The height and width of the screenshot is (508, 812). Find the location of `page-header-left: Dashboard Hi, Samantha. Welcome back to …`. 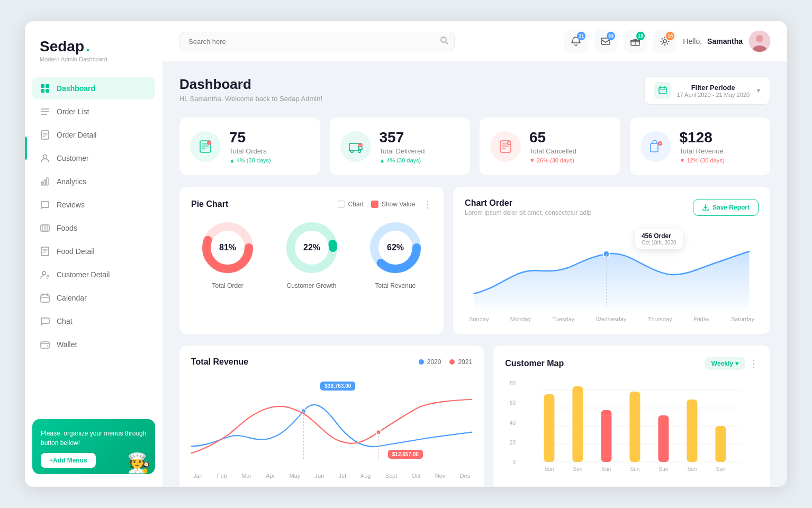

page-header-left: Dashboard Hi, Samantha. Welcome back to … is located at coordinates (251, 89).